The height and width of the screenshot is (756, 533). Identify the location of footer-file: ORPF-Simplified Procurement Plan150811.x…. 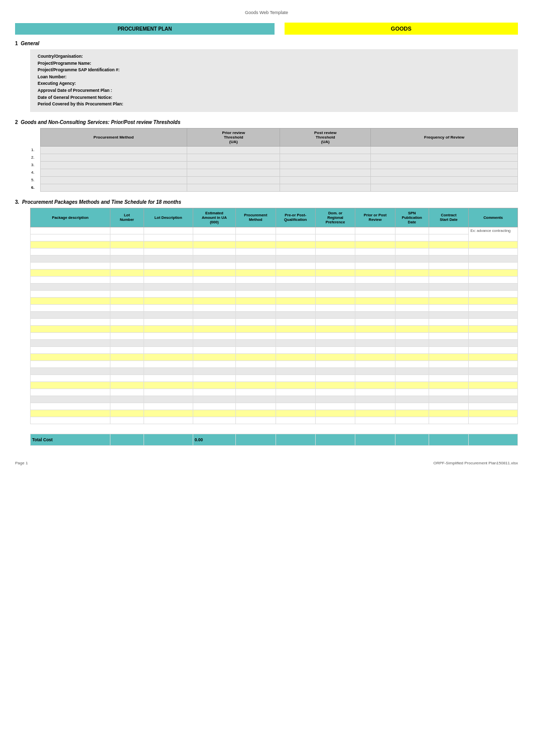
(476, 463).